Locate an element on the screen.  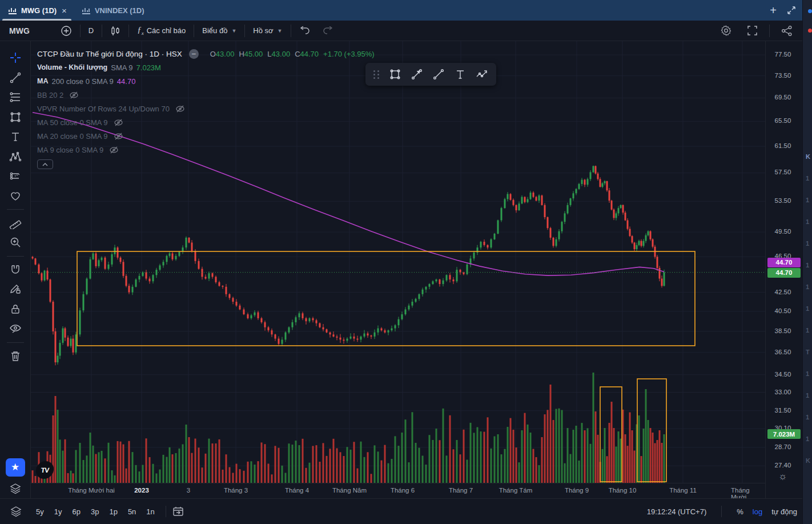
time-tick: Tháng 7 is located at coordinates (461, 490).